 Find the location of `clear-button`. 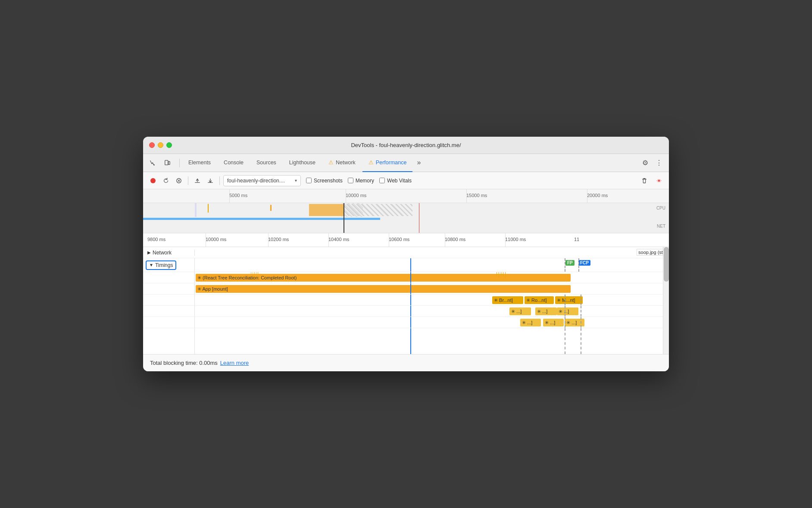

clear-button is located at coordinates (179, 181).